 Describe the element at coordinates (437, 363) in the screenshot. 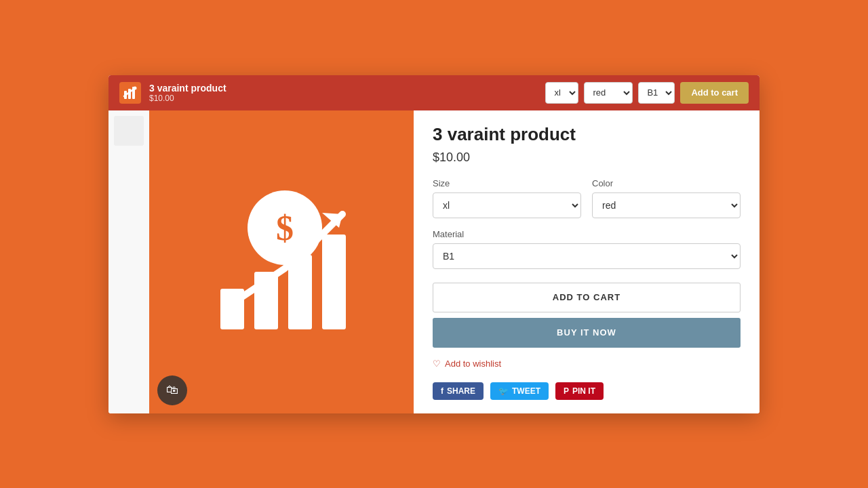

I see `heart-icon: ♡` at that location.